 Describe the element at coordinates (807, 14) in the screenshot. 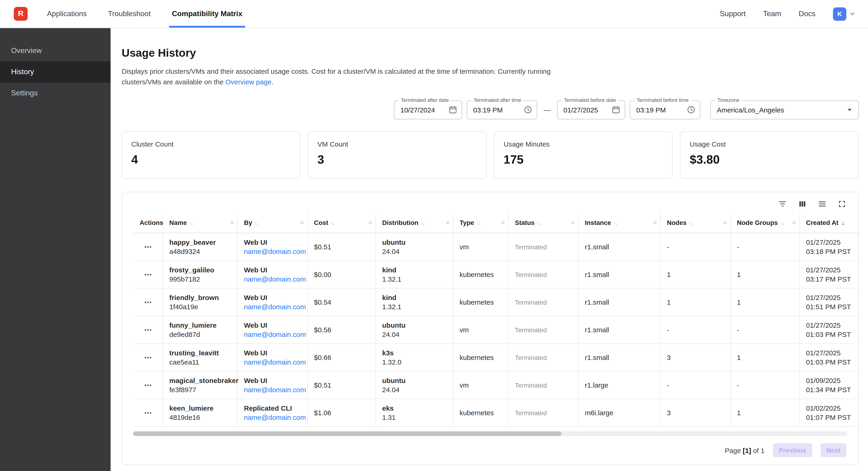

I see `nav-docs-link: Docs` at that location.